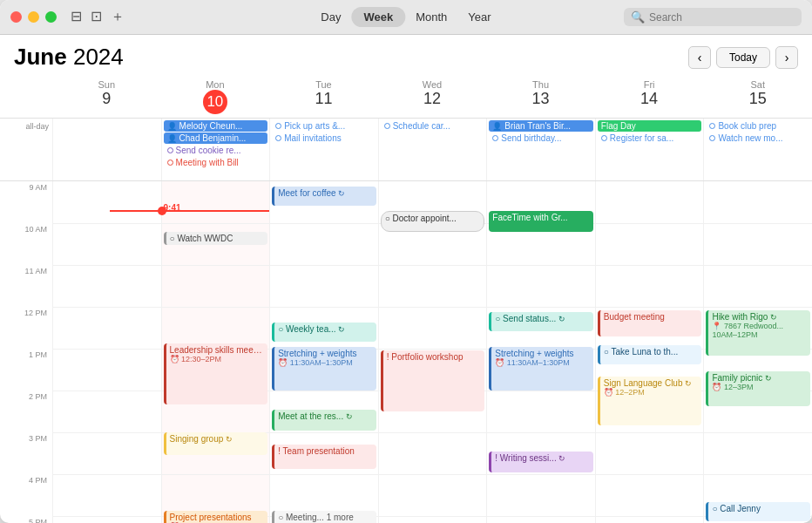 This screenshot has height=523, width=812. I want to click on traffic-lights, so click(33, 17).